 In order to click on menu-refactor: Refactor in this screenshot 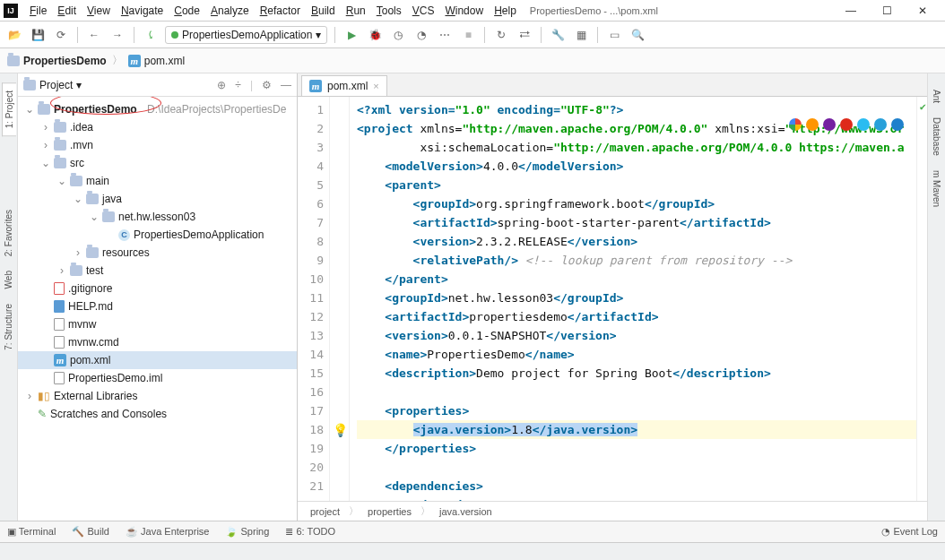, I will do `click(280, 11)`.